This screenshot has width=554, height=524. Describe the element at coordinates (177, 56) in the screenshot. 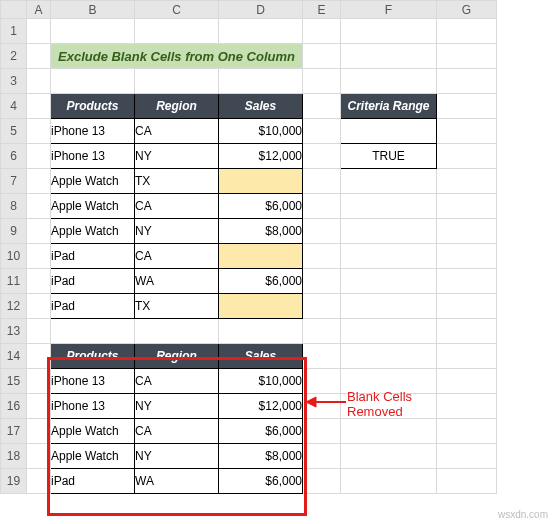

I see `title-cell: Exclude Blank Cells from One Column` at that location.